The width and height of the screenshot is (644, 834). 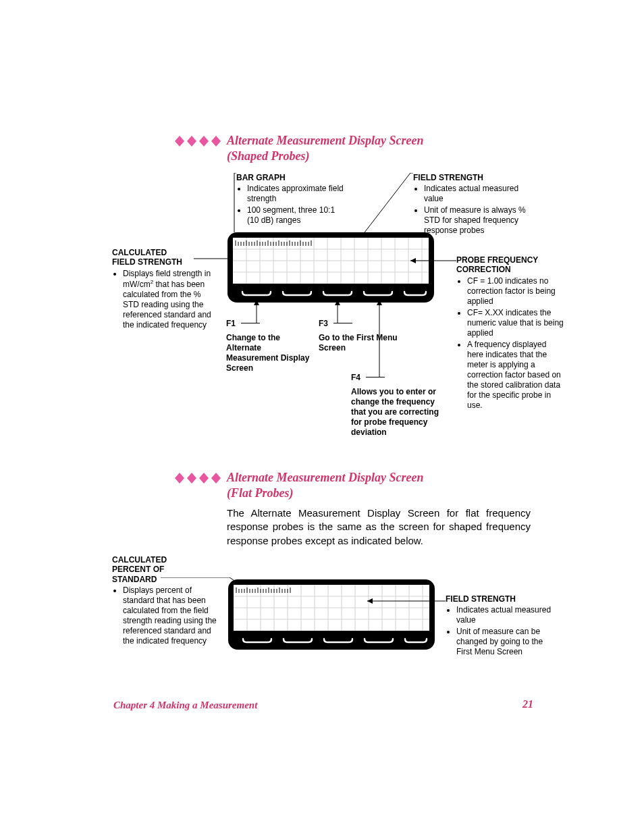 I want to click on section-heading-flat-probes: Alternate Measurement Display Screen (Fl…, so click(x=369, y=485).